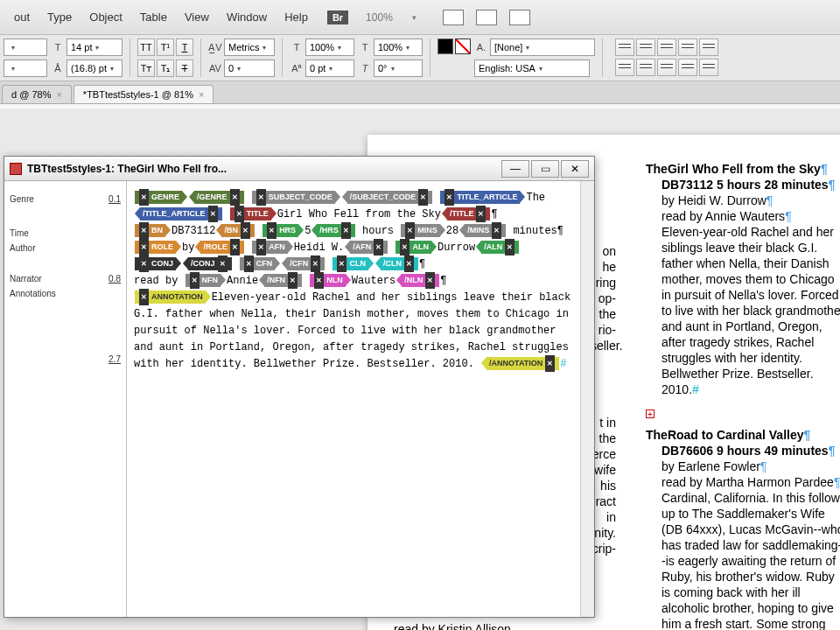 The height and width of the screenshot is (630, 840). Describe the element at coordinates (165, 47) in the screenshot. I see `superscript-button: T¹` at that location.